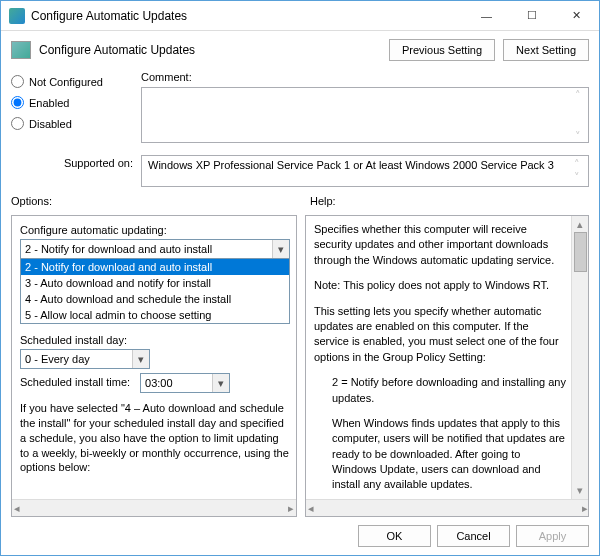  Describe the element at coordinates (155, 438) in the screenshot. I see `options-paragraph: If you have selected "4 – Auto download …` at that location.